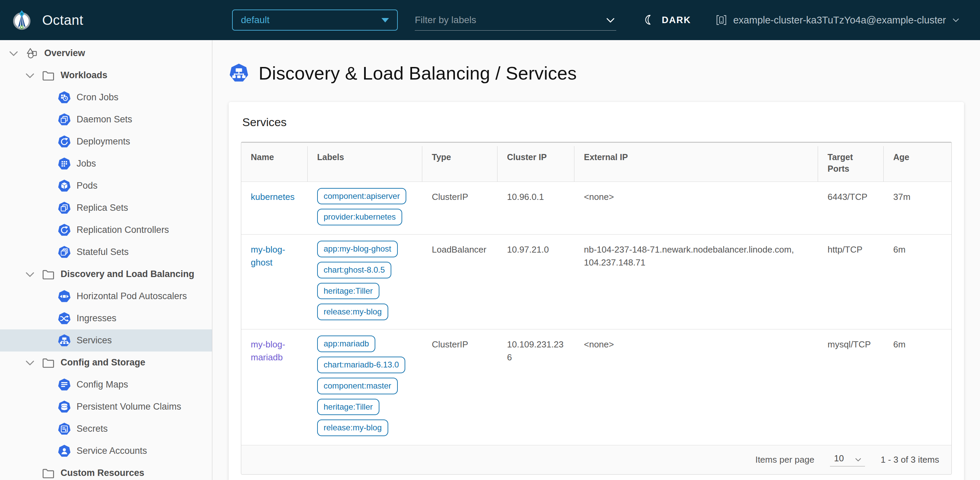 The height and width of the screenshot is (480, 980). What do you see at coordinates (103, 252) in the screenshot?
I see `sidebar-item-label: Stateful Sets` at bounding box center [103, 252].